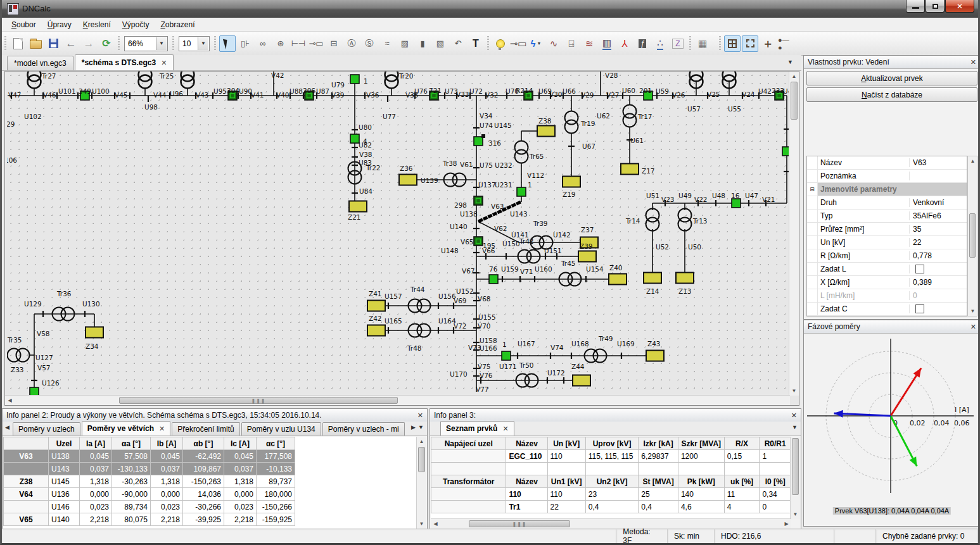  I want to click on table-row: V63U1380,04557,5080,045-62,4920,045177,5…, so click(150, 456).